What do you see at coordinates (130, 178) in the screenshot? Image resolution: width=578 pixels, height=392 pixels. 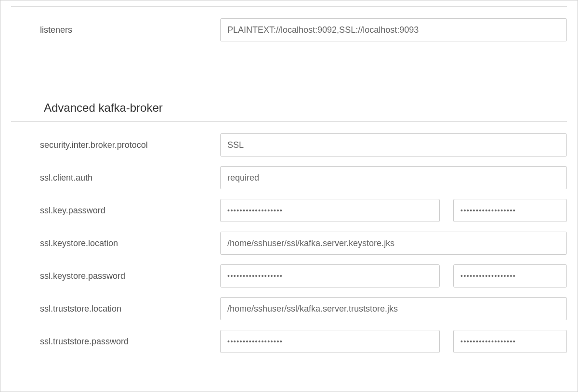 I see `field-label: ssl.client.auth` at bounding box center [130, 178].